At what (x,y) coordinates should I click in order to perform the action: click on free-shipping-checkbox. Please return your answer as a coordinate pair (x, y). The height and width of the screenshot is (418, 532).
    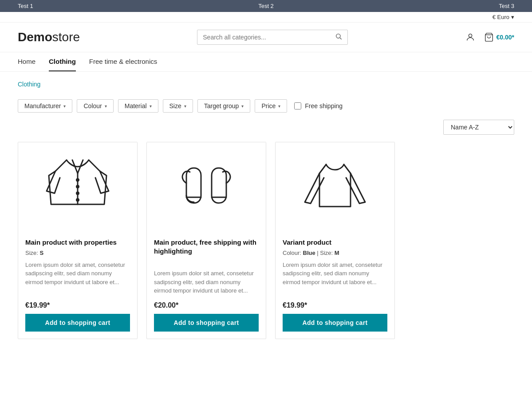
    Looking at the image, I should click on (298, 106).